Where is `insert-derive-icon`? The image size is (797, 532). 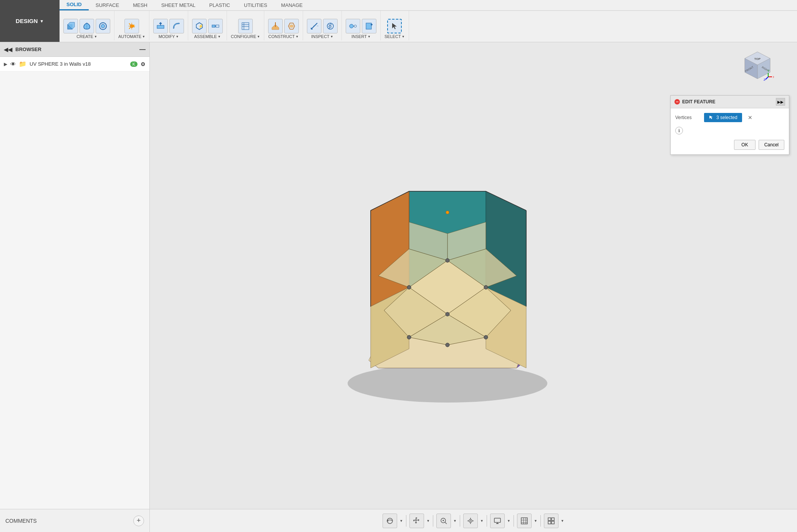 insert-derive-icon is located at coordinates (353, 26).